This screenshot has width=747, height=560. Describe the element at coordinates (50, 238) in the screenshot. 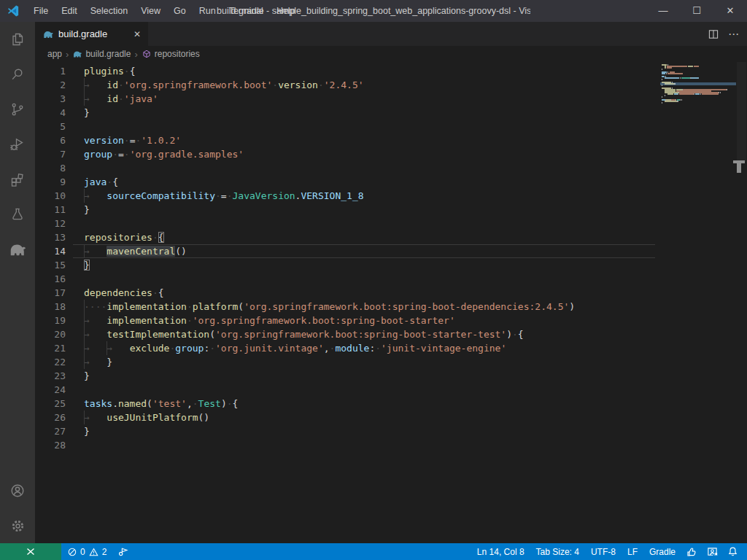

I see `line-number: 13` at that location.